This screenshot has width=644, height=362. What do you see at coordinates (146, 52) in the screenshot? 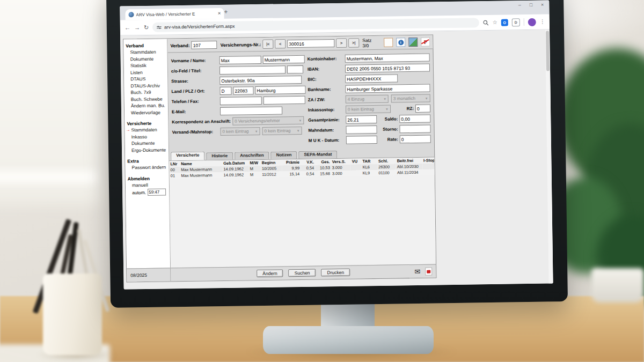
I see `sidebar-item-verband-stammdaten: Stammdaten` at bounding box center [146, 52].